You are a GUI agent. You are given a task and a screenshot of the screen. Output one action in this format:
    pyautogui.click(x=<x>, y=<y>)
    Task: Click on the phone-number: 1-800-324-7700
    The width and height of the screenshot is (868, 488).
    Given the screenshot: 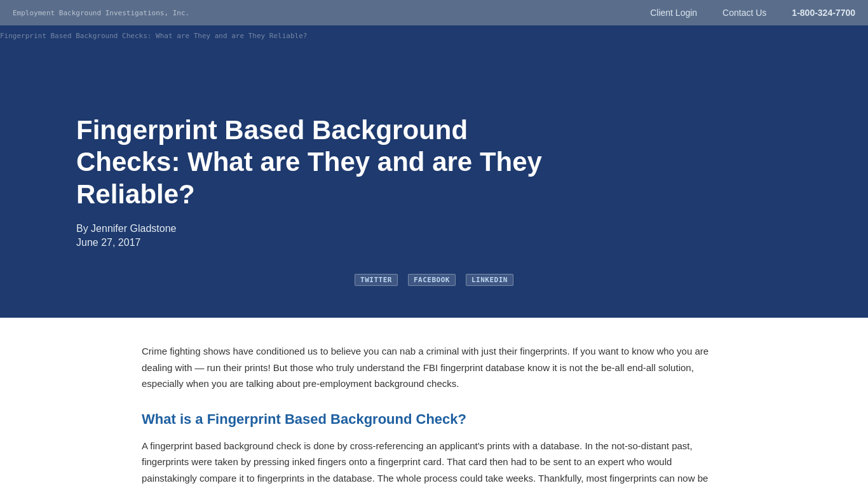 What is the action you would take?
    pyautogui.click(x=824, y=13)
    